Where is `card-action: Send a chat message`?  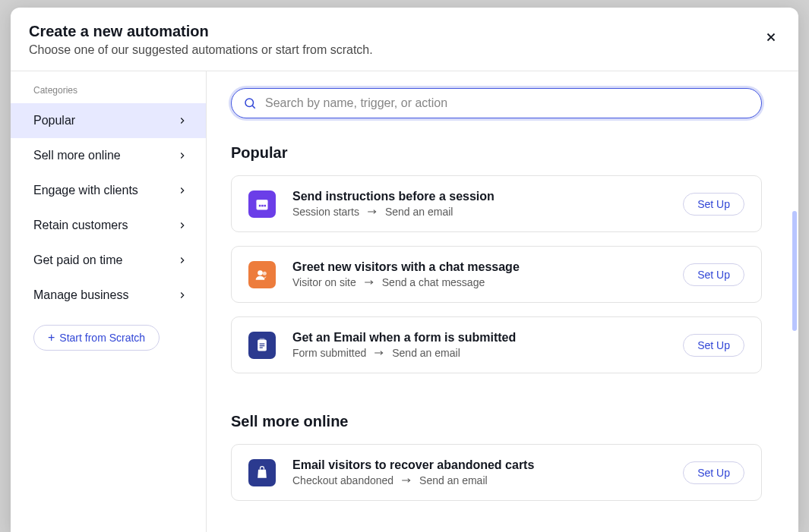
card-action: Send a chat message is located at coordinates (433, 282).